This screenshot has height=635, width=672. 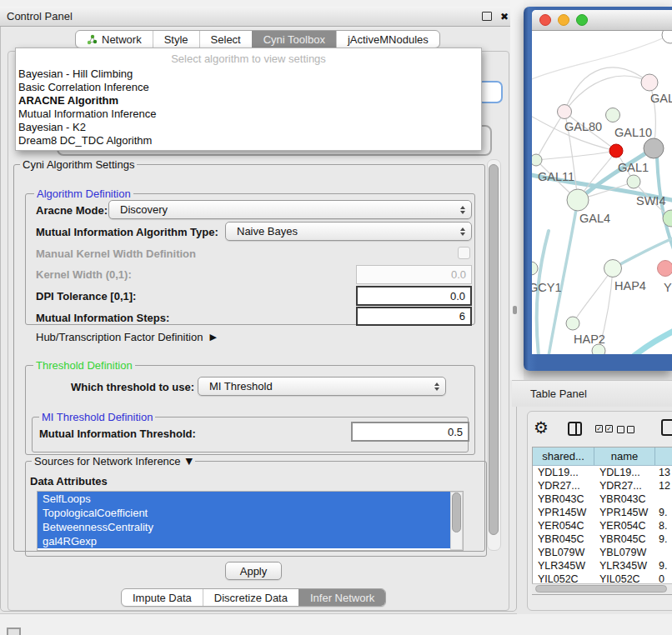 What do you see at coordinates (661, 98) in the screenshot?
I see `node-label: GAL` at bounding box center [661, 98].